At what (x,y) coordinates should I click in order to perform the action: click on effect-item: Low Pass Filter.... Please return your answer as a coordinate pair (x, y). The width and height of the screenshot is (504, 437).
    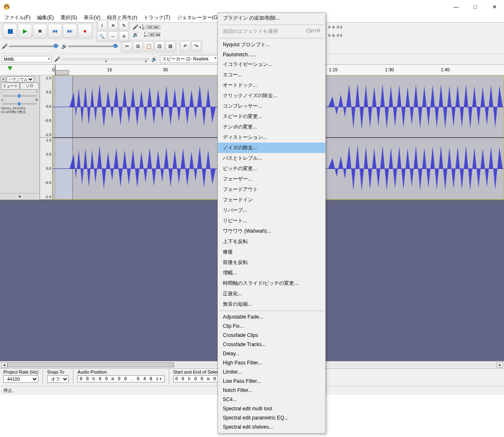
    Looking at the image, I should click on (272, 381).